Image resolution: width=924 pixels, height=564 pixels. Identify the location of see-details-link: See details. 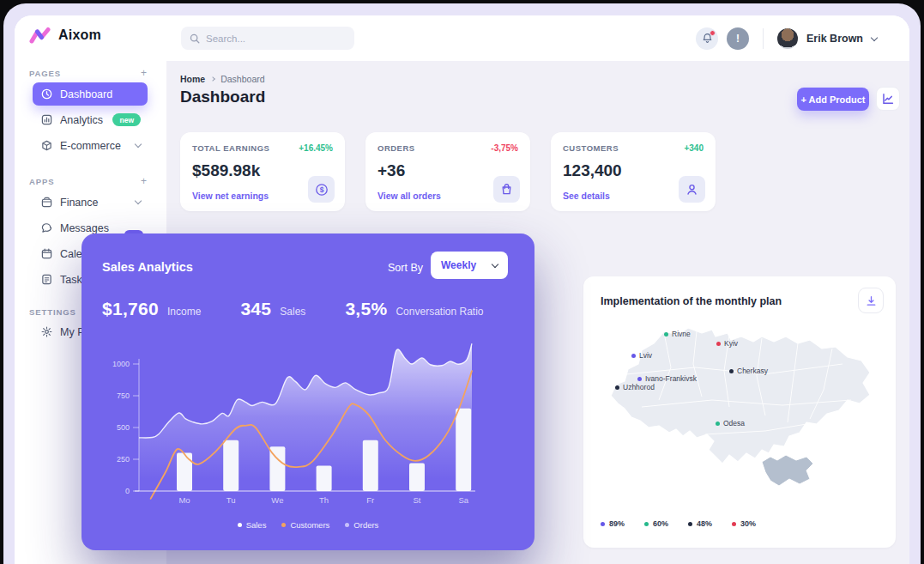
(587, 196).